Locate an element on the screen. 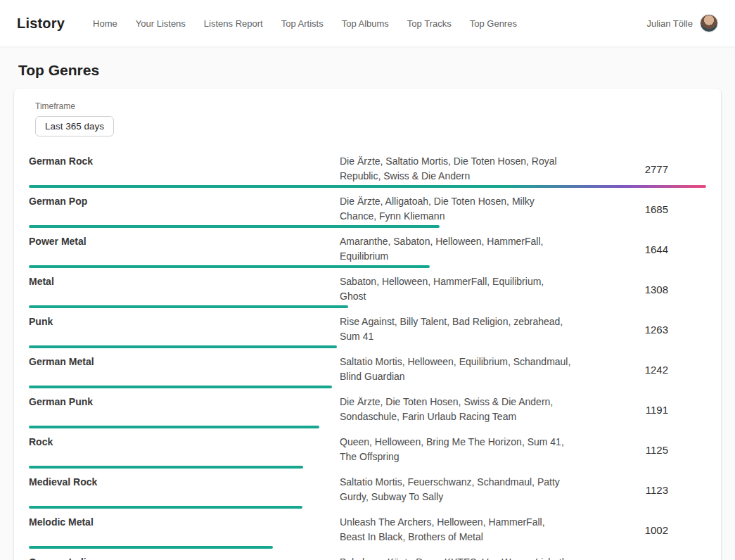 This screenshot has height=560, width=735. genre-artists: Unleash The Archers, Helloween, HammerFa… is located at coordinates (456, 530).